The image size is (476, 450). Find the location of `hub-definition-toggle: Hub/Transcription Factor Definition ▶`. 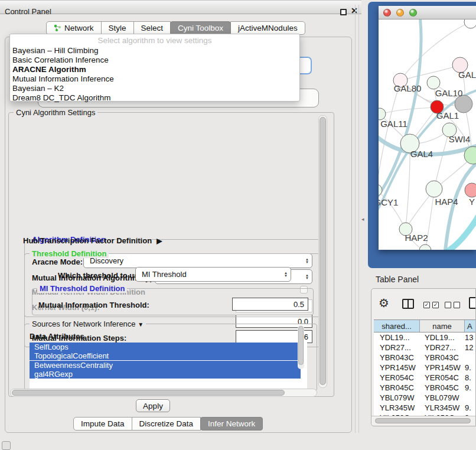

hub-definition-toggle: Hub/Transcription Factor Definition ▶ is located at coordinates (92, 241).